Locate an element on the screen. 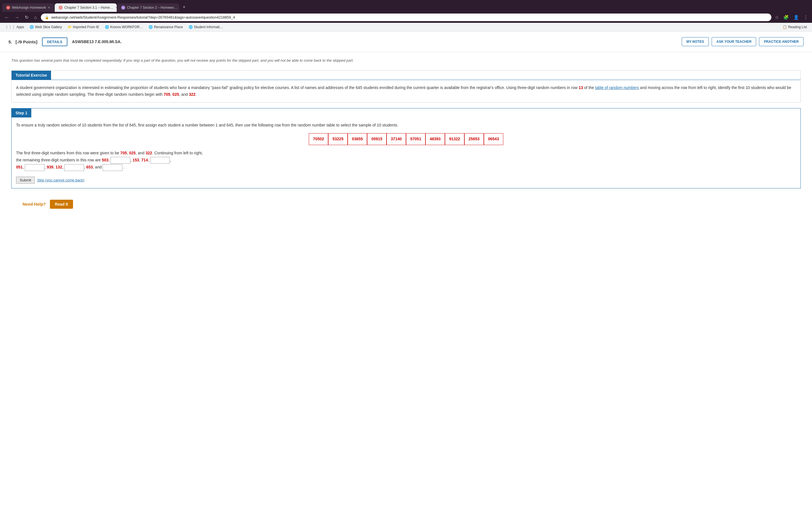  student-info-icon: 🌐 is located at coordinates (191, 27).